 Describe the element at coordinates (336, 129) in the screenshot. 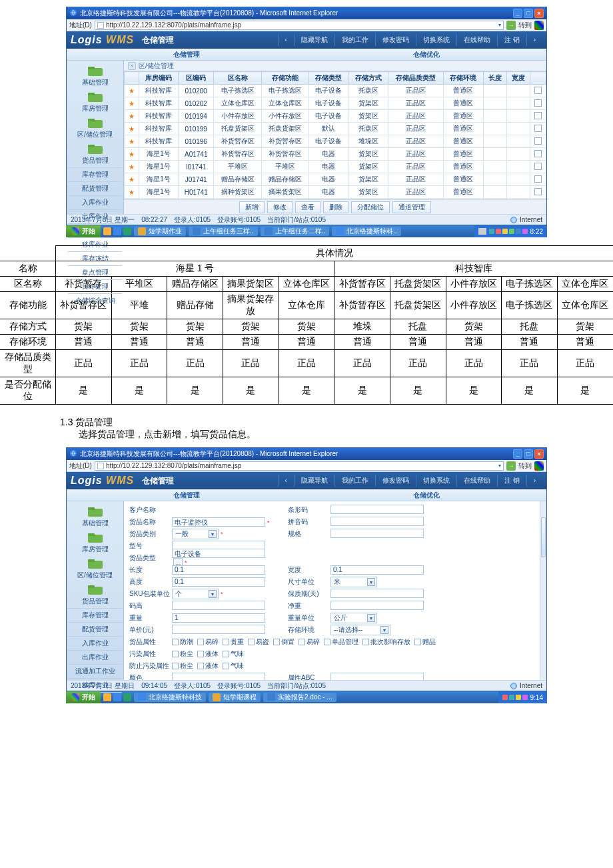

I see `table-row: ★科技智库010199托盘货架区托盘货架区默认托盘区正品区普通区` at that location.